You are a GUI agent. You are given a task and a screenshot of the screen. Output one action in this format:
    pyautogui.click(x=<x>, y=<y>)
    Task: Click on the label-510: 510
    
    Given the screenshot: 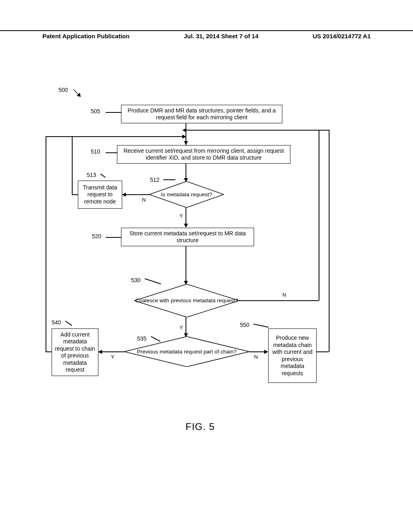 What is the action you would take?
    pyautogui.click(x=95, y=152)
    